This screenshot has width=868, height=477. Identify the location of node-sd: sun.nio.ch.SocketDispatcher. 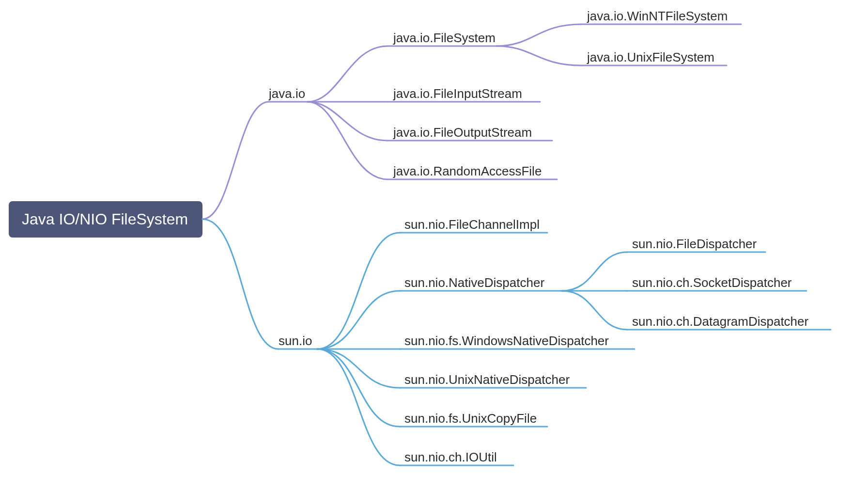
(712, 283).